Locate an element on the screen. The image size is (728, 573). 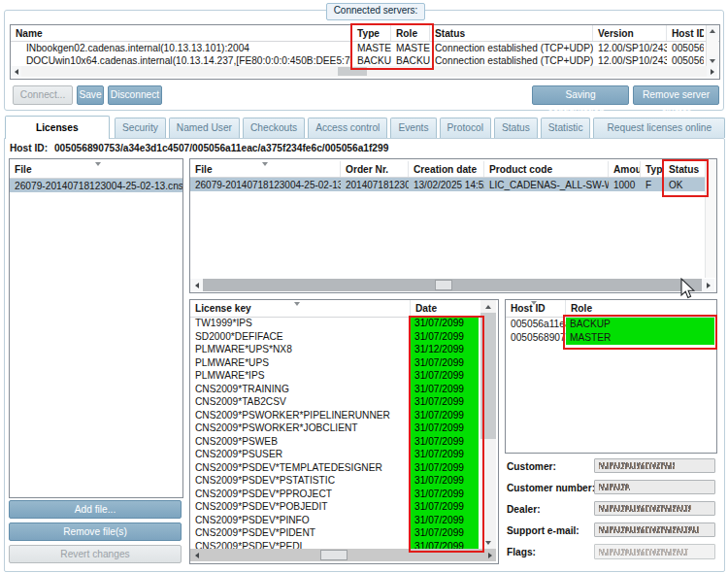
col-license-key: License key is located at coordinates (301, 309).